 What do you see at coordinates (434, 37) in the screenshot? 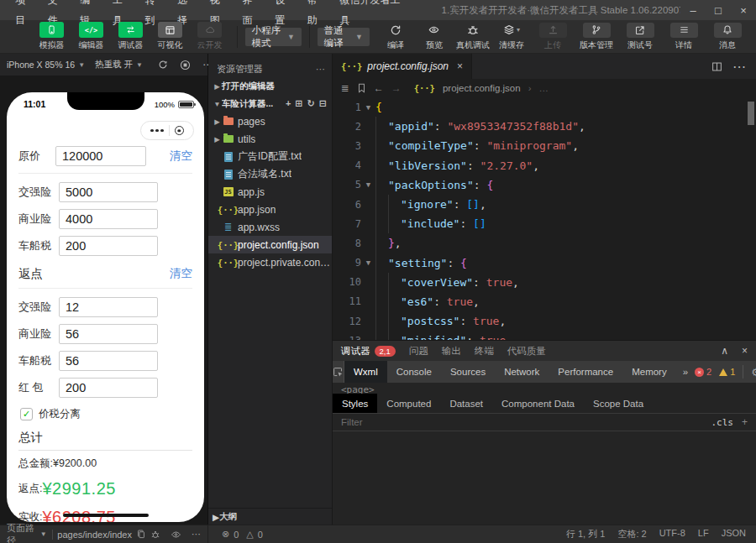
I see `预览-button: 预览` at bounding box center [434, 37].